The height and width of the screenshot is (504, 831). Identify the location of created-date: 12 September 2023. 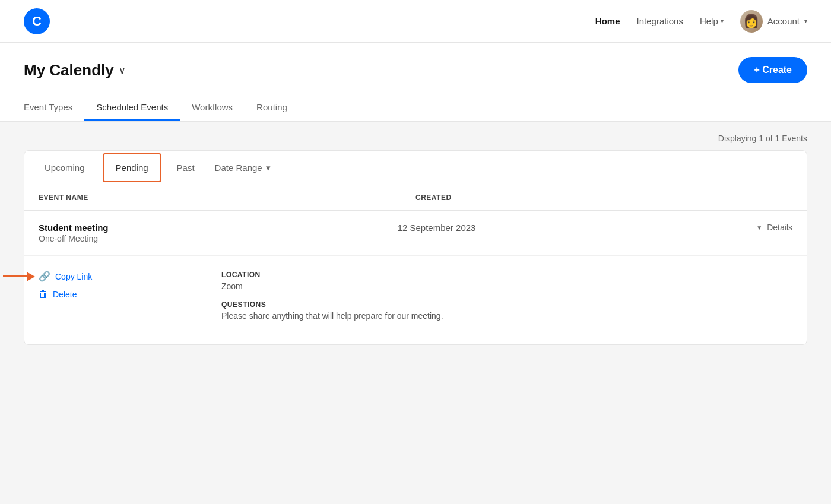
(437, 228).